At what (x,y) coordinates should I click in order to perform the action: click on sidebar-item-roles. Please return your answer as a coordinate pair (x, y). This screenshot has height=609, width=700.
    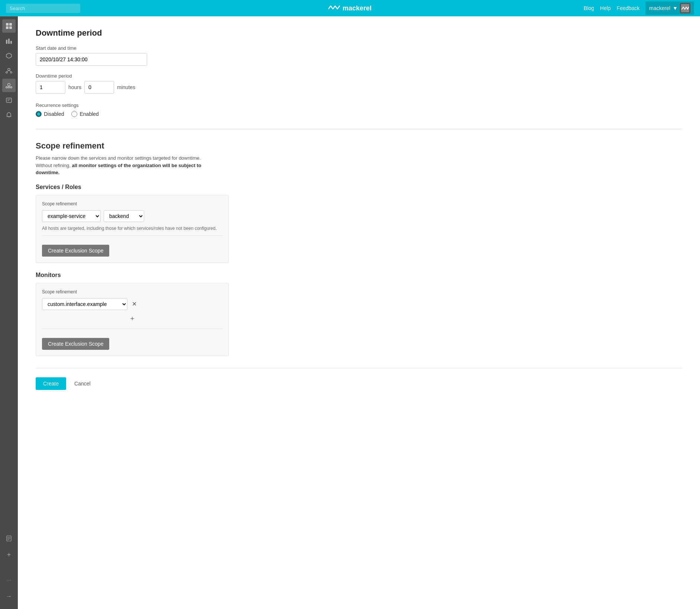
    Looking at the image, I should click on (9, 71).